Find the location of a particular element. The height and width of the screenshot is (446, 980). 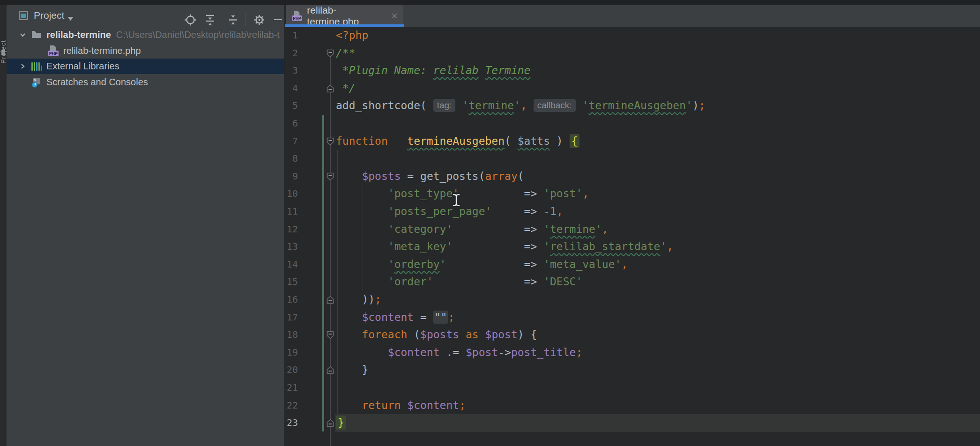

line-number: 13 is located at coordinates (292, 247).